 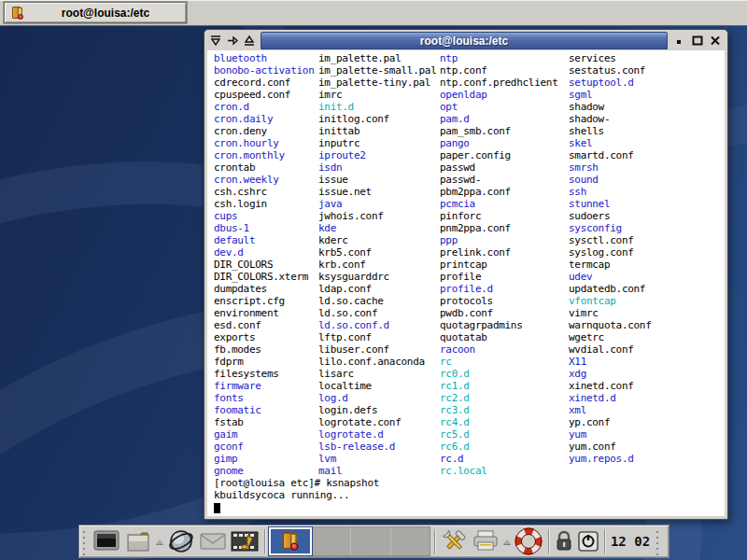 I want to click on file-entry: rc4.d, so click(x=499, y=422).